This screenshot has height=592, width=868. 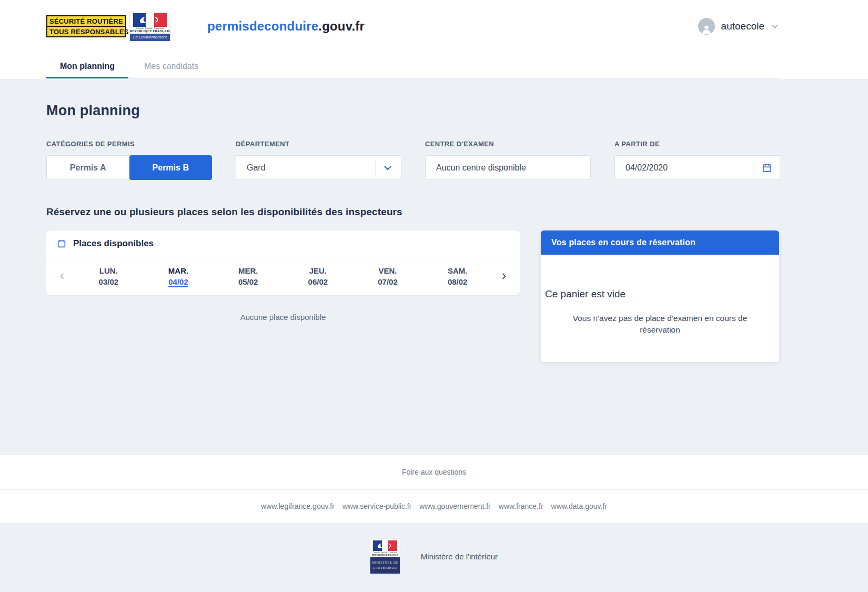 I want to click on day-cell: LUN. 03/02, so click(x=108, y=276).